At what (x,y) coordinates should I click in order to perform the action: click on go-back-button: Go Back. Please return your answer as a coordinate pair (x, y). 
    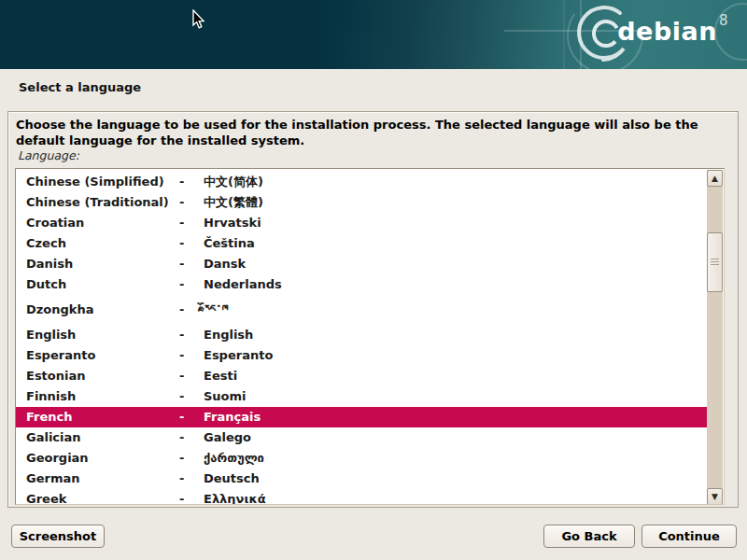
    Looking at the image, I should click on (589, 536).